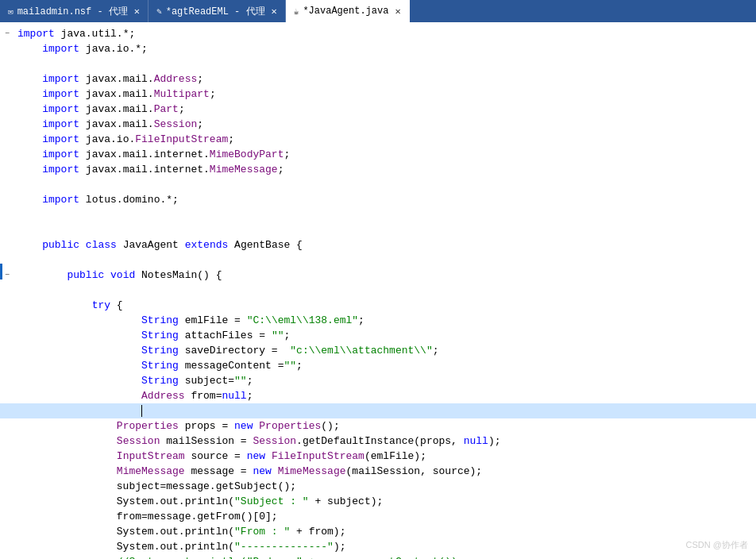 This screenshot has width=756, height=559. Describe the element at coordinates (73, 11) in the screenshot. I see `tab-label-mailadmin: mailadmin.nsf - 代理` at that location.